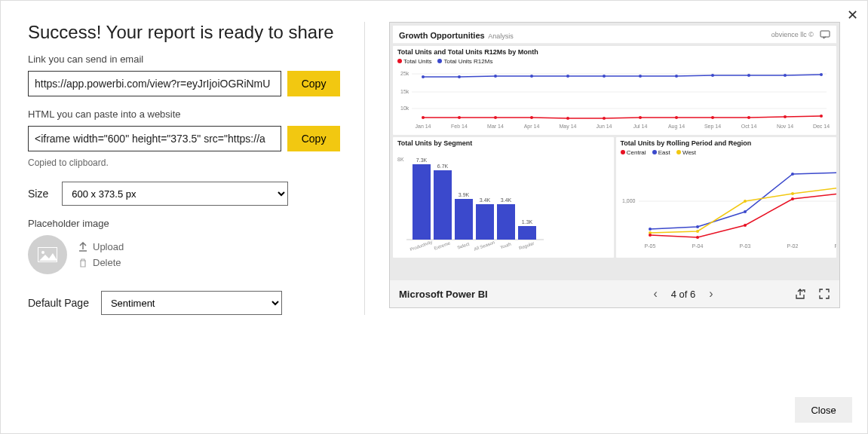  What do you see at coordinates (155, 139) in the screenshot?
I see `html-embed-input` at bounding box center [155, 139].